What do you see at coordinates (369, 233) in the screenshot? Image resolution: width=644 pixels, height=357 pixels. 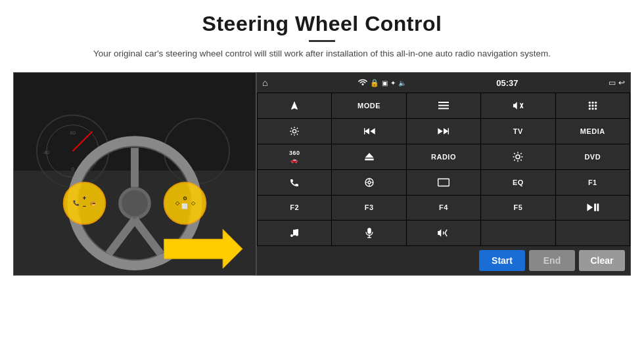 I see `mic-icon` at bounding box center [369, 233].